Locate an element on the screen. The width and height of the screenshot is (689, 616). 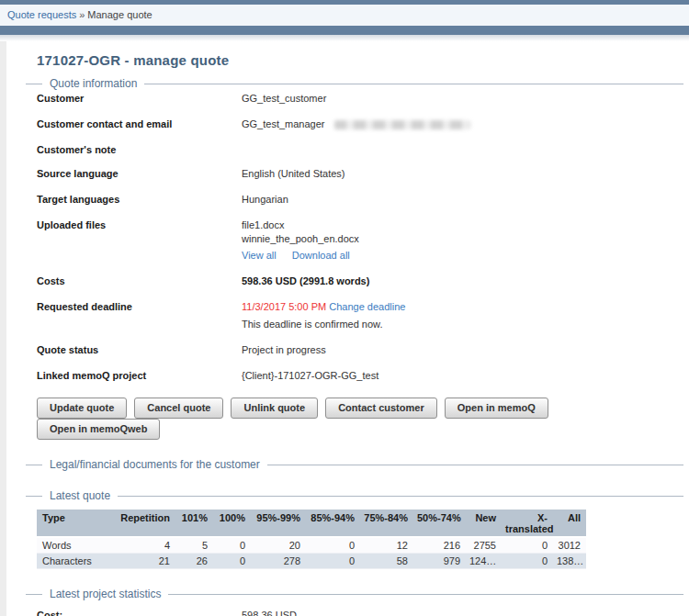
field-customer-contact: Customer contact and email GG_test_manag… is located at coordinates (360, 125).